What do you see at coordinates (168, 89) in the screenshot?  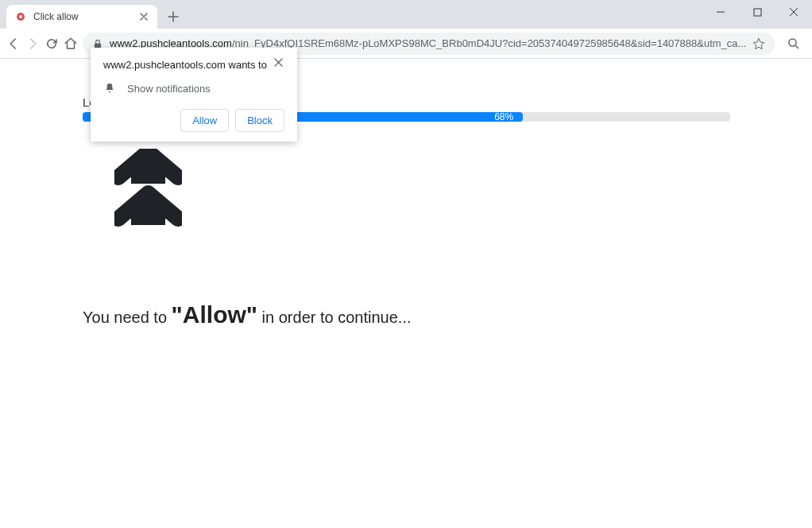 I see `permission-show-notifications: Show notifications` at bounding box center [168, 89].